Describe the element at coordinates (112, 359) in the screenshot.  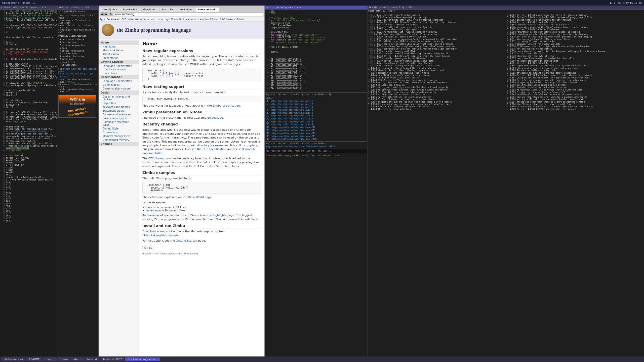
I see `taskbar-brabandt: brabandt.0007` at that location.